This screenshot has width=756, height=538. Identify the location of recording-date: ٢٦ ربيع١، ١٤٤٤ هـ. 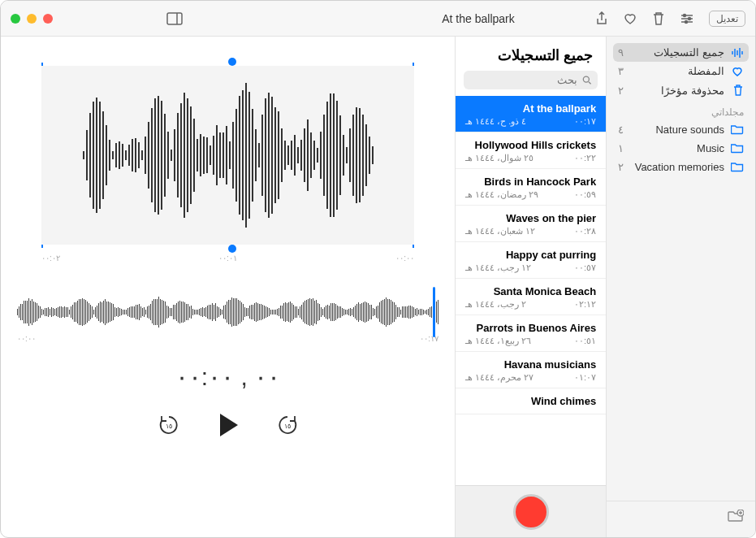
(499, 341).